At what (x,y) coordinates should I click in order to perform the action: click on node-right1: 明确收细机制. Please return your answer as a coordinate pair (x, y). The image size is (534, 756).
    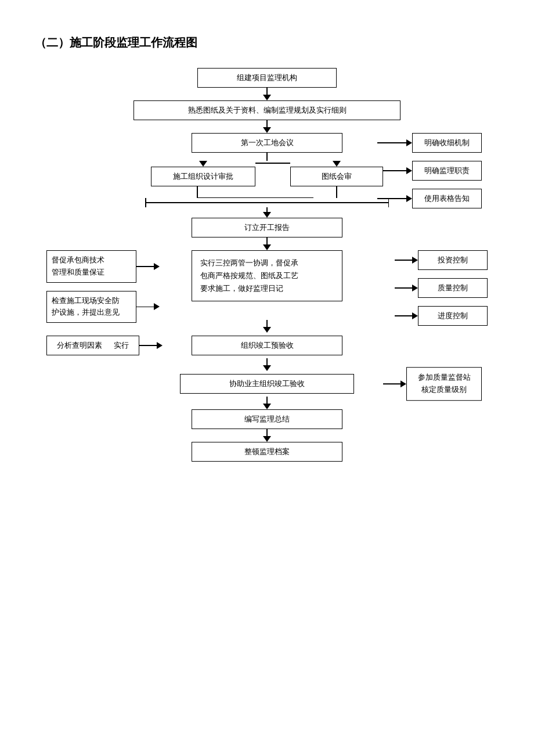
    Looking at the image, I should click on (447, 143).